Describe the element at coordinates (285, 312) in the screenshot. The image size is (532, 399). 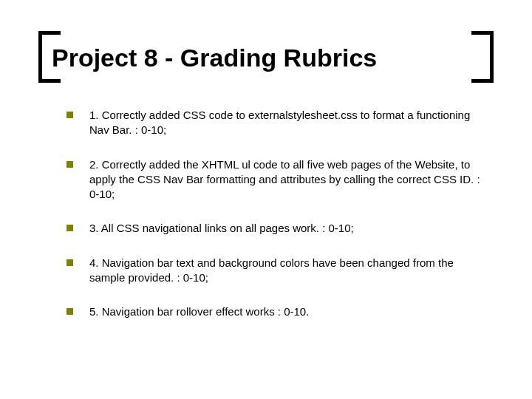
I see `list-item-text: 5. Navigation bar rollover effect works …` at that location.